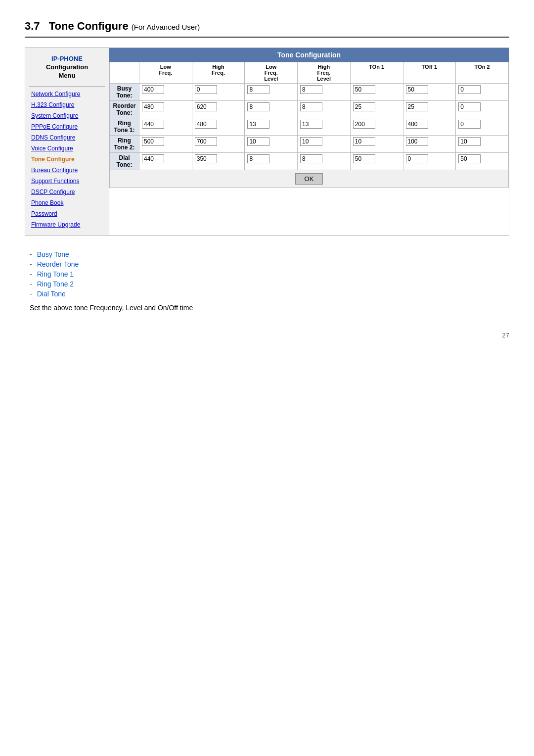  What do you see at coordinates (67, 181) in the screenshot?
I see `sidebar-link-support-functions: Support Functions` at bounding box center [67, 181].